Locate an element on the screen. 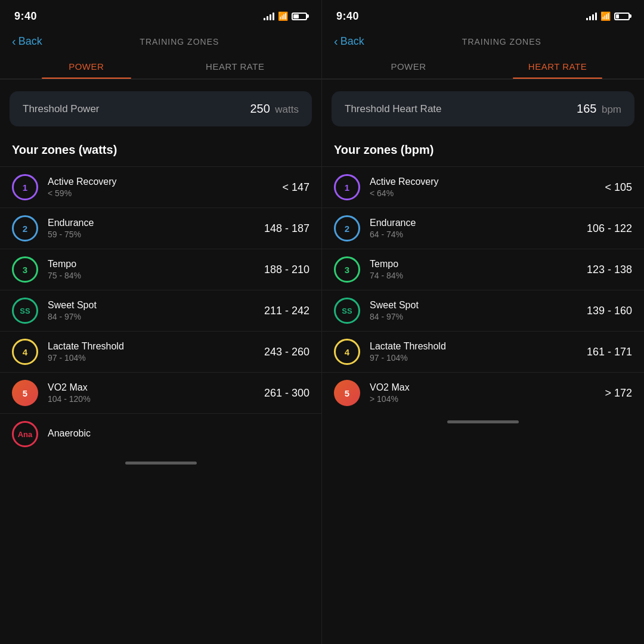 This screenshot has width=644, height=644. back-button-left: ‹ Back is located at coordinates (27, 42).